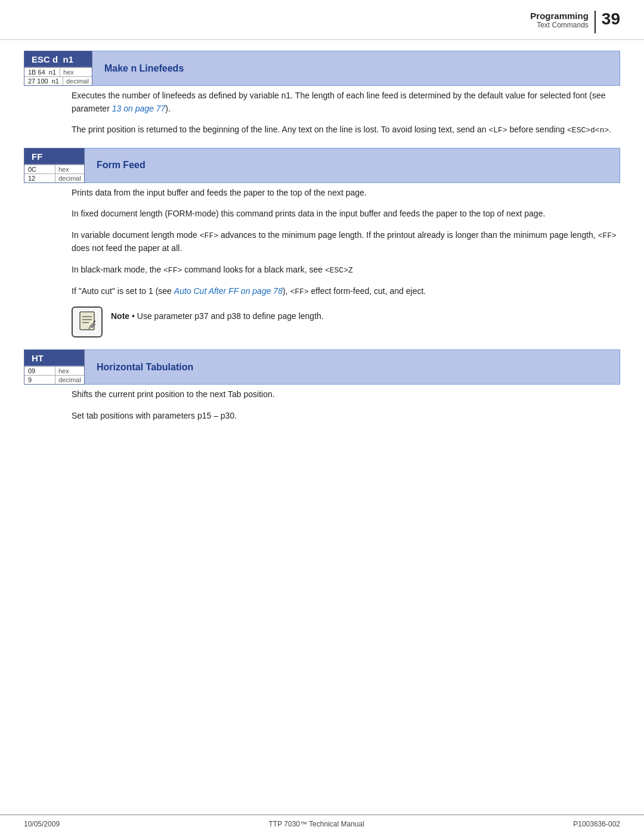 The height and width of the screenshot is (833, 644). I want to click on note-text-ff: Note • Use parameter p37 and p38 to defi…, so click(217, 315).